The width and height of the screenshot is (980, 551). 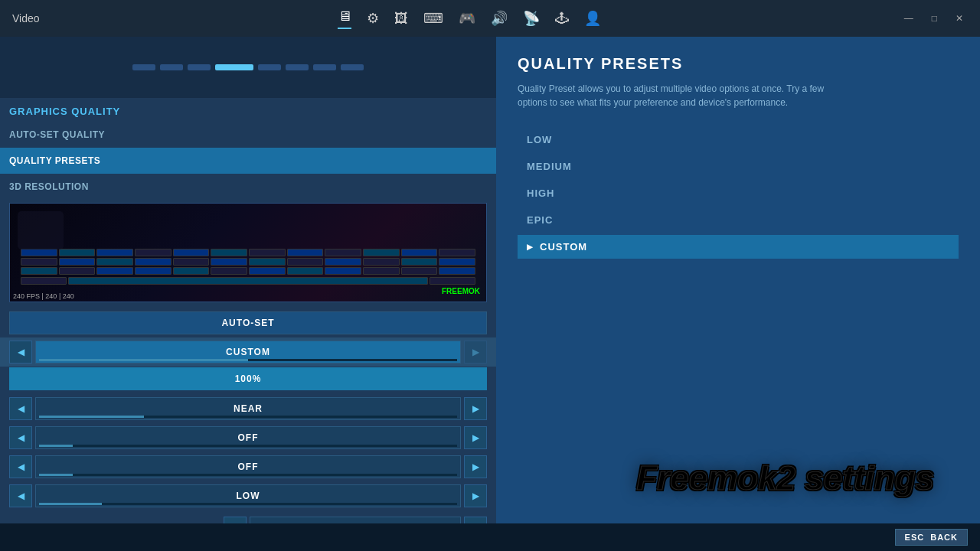 I want to click on nav-icons: 🖥 ⚙ 🖼 ⌨ 🎮 🔊 📡 🕹 👤, so click(x=470, y=18).